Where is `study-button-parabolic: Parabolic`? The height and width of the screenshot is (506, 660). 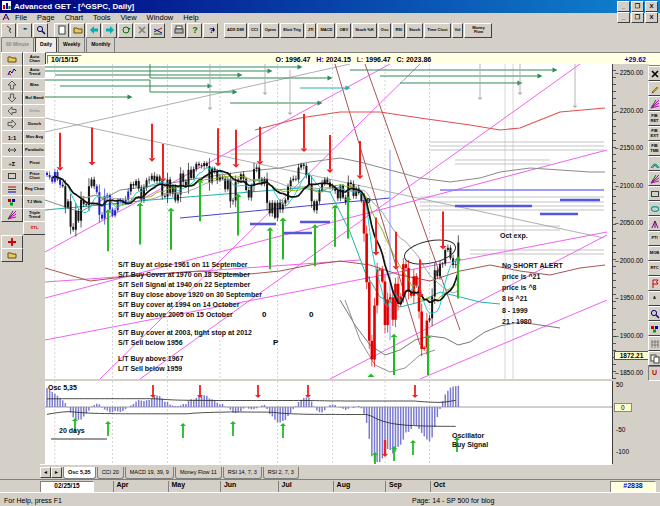
study-button-parabolic: Parabolic is located at coordinates (34, 150).